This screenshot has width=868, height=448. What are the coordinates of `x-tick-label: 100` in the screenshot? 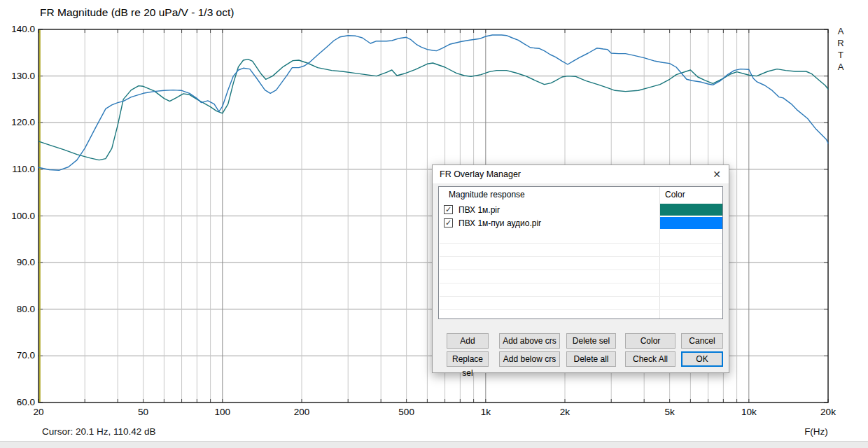 It's located at (223, 412).